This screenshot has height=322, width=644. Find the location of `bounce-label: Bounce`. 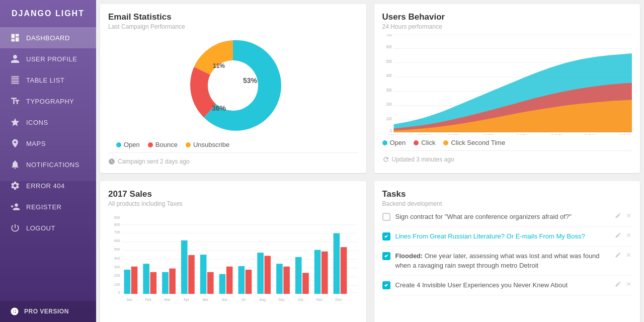

bounce-label: Bounce is located at coordinates (167, 145).